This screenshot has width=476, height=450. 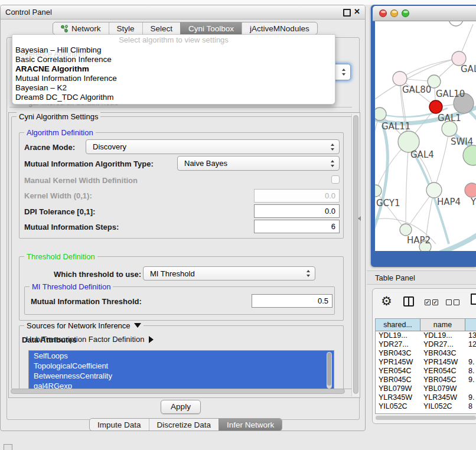 What do you see at coordinates (213, 146) in the screenshot?
I see `aracne-mode-combobox: Discovery` at bounding box center [213, 146].